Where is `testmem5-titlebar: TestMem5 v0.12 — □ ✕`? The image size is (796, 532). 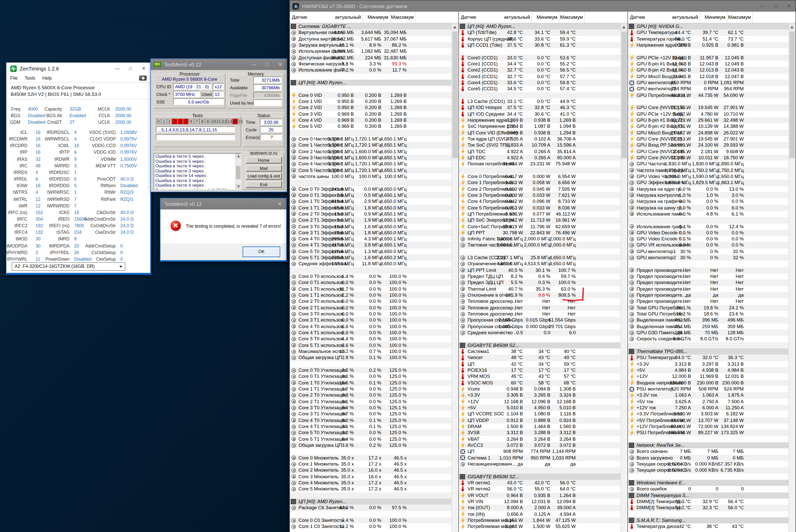
testmem5-titlebar: TestMem5 v0.12 — □ ✕ is located at coordinates (219, 64).